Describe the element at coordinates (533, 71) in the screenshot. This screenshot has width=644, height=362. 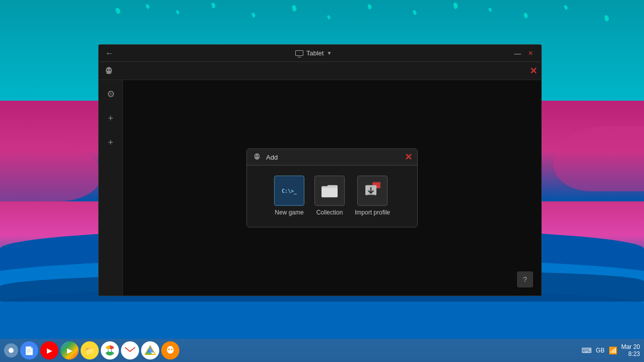
I see `toolbar-close-button: ✕` at that location.